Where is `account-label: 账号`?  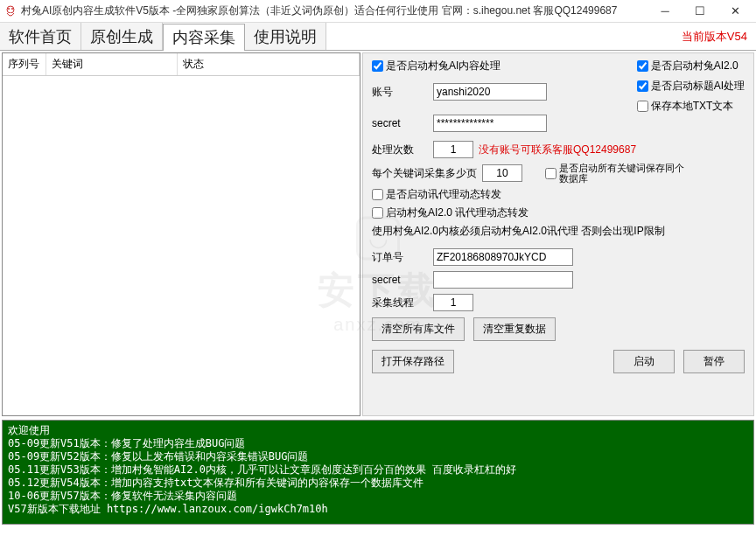 account-label: 账号 is located at coordinates (400, 93).